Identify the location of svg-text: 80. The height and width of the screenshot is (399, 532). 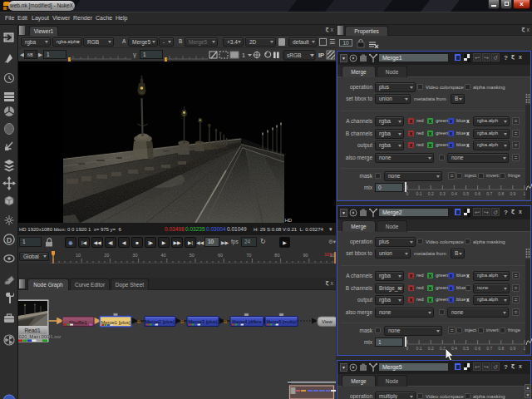
(277, 255).